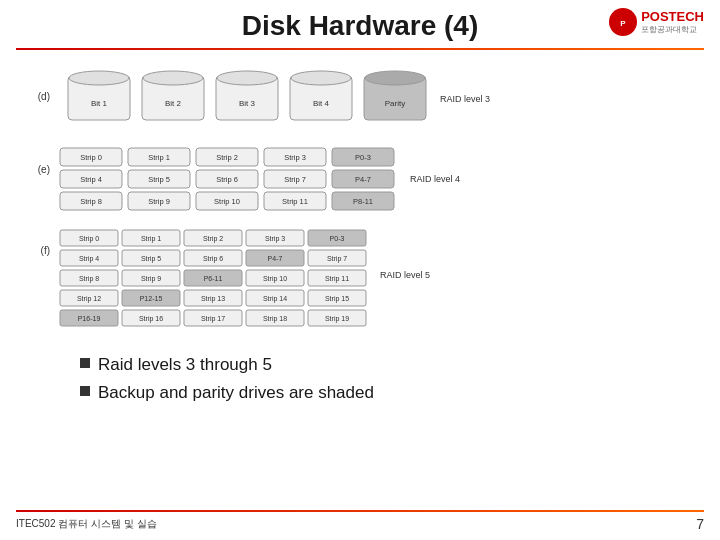 Image resolution: width=720 pixels, height=540 pixels. I want to click on logo-area: P POSTECH 포항공과대학교, so click(656, 22).